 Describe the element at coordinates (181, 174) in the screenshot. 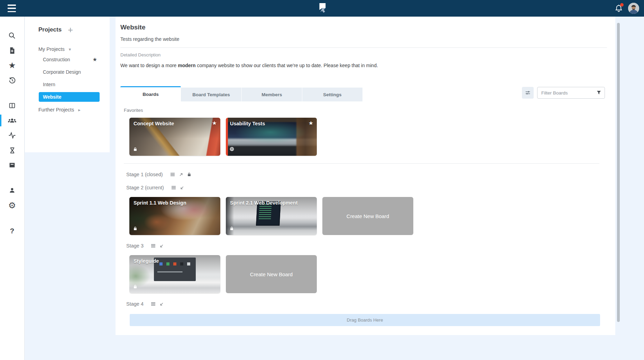

I see `expand-icon` at that location.